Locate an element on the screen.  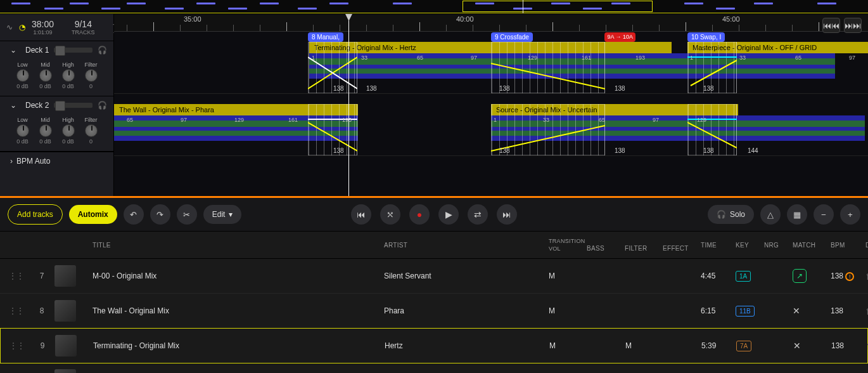
bpm-label: BPM Auto is located at coordinates (33, 161).